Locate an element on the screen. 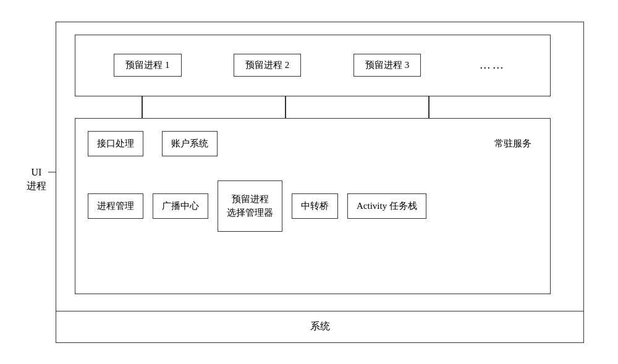  reserved-process-1: 预留进程 1 is located at coordinates (147, 66).